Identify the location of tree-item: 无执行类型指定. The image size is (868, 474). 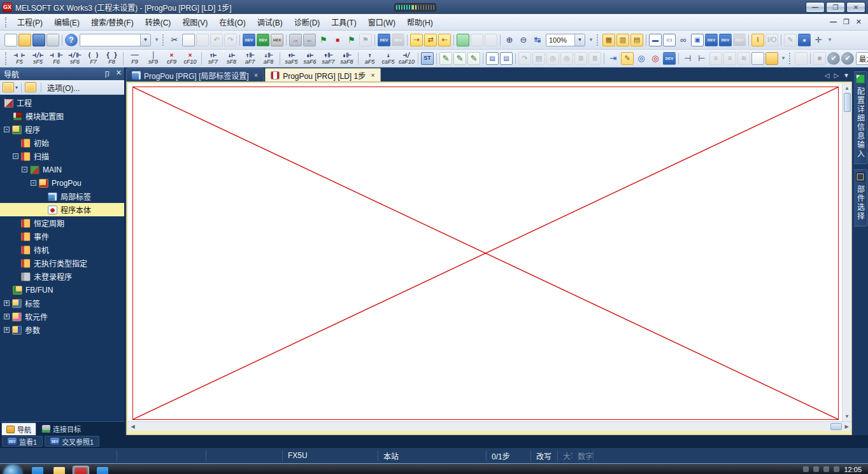
(62, 263).